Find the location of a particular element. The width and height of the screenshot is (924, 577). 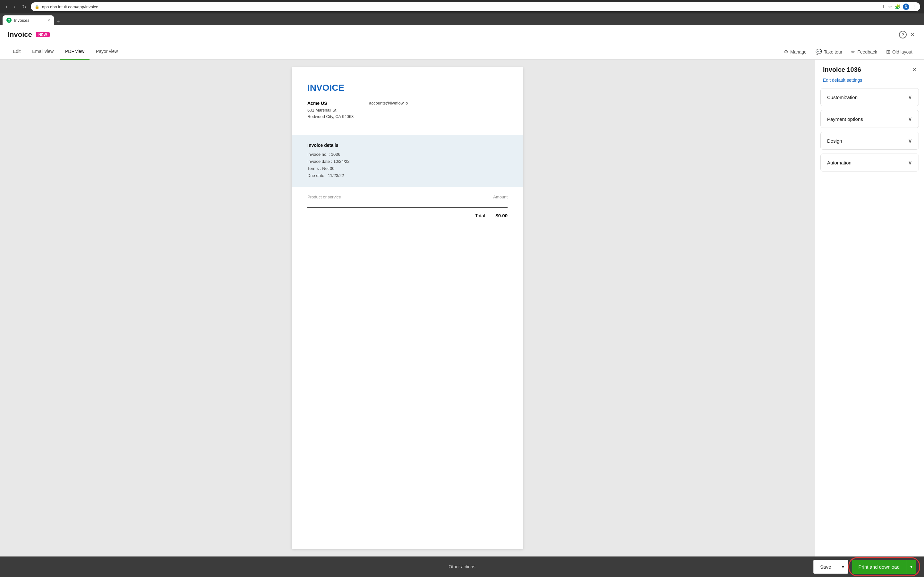

close-icon: × is located at coordinates (913, 34).